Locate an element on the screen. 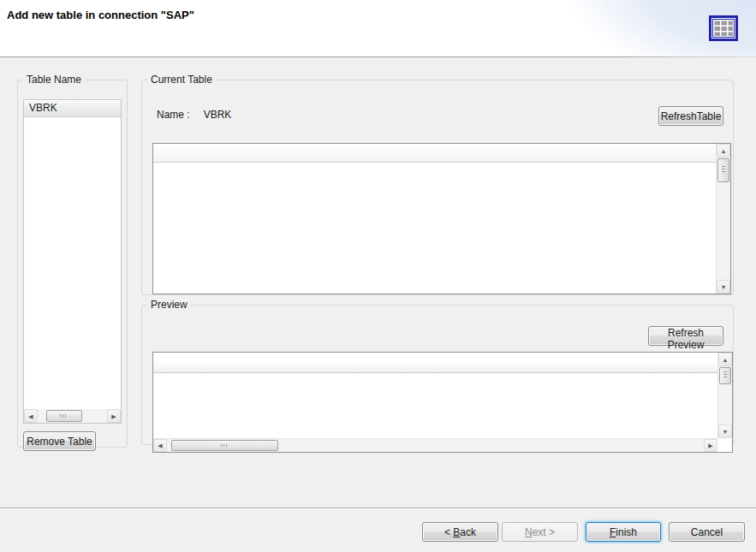  table-name-group: Table Name VBRK ◀ ▶ Remove Table is located at coordinates (72, 260).